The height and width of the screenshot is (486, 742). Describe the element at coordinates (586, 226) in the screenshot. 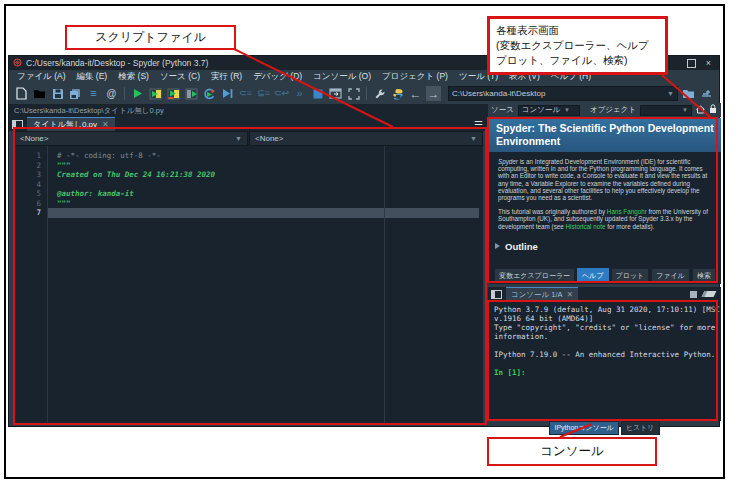

I see `link-historical-note: Historical note` at that location.